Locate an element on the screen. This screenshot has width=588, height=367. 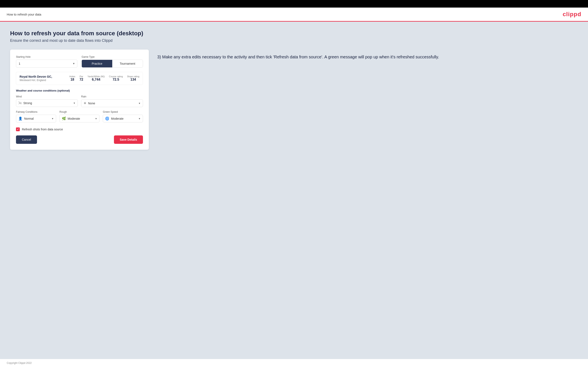
game-type-buttons: Practice Tournament is located at coordinates (112, 64).